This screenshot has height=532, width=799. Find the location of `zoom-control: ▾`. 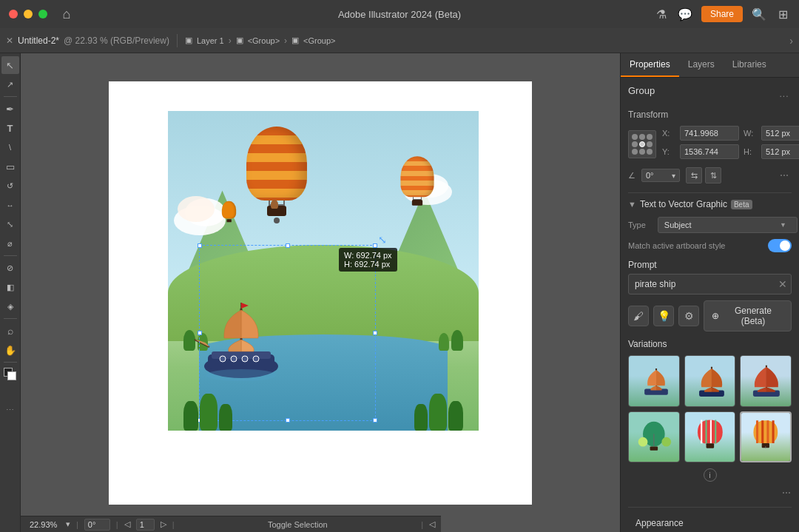

zoom-control: ▾ is located at coordinates (49, 525).